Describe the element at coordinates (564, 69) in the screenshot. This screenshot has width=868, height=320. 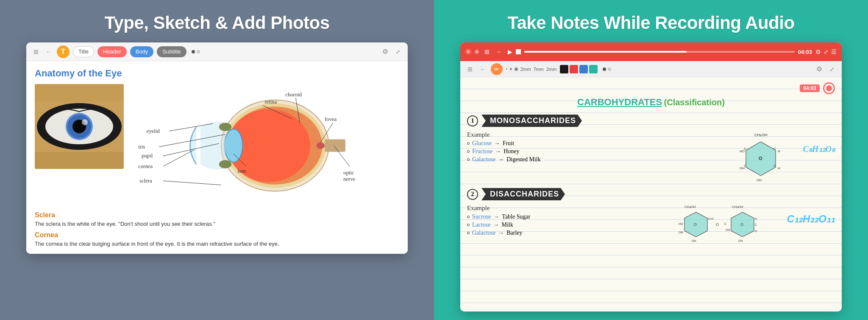
I see `color-black` at that location.